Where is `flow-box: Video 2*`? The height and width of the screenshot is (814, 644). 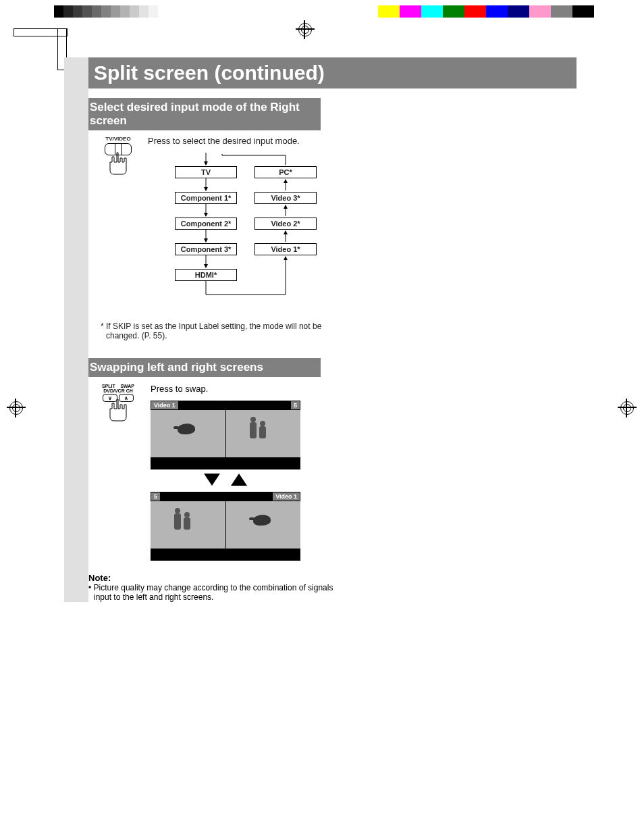 flow-box: Video 2* is located at coordinates (286, 224).